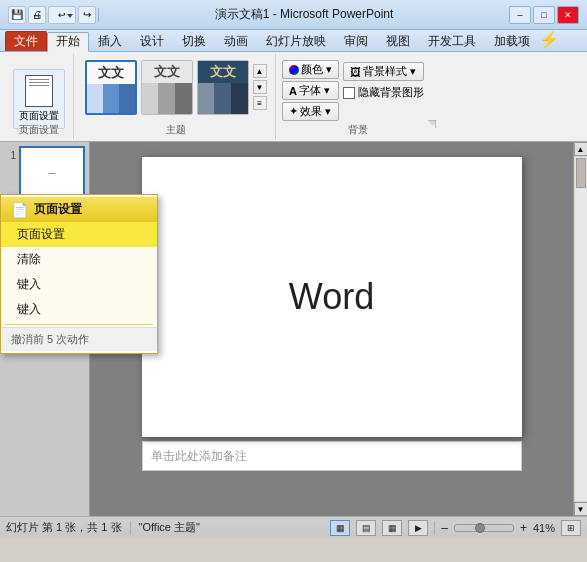 This screenshot has width=587, height=562. What do you see at coordinates (444, 528) in the screenshot?
I see `zoom-out-button: –` at bounding box center [444, 528].